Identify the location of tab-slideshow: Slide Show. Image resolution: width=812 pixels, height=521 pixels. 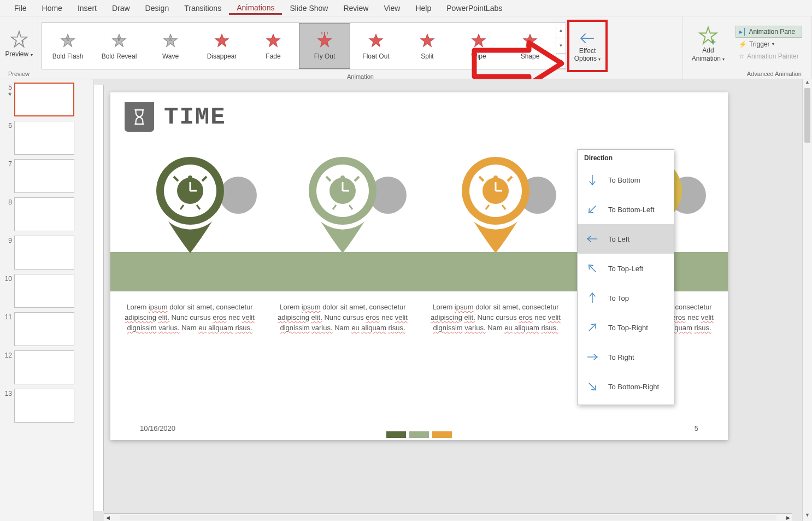
(309, 8).